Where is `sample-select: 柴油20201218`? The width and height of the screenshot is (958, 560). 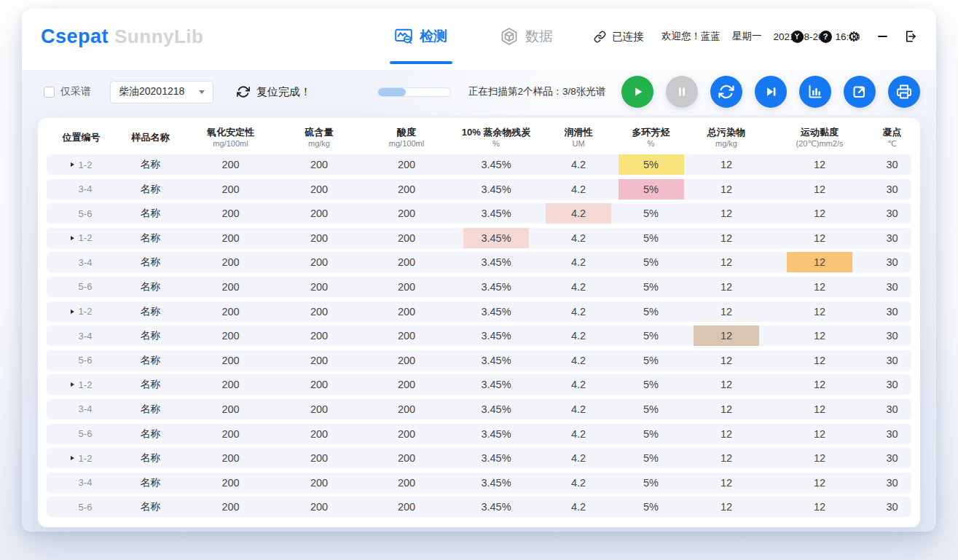
sample-select: 柴油20201218 is located at coordinates (162, 92).